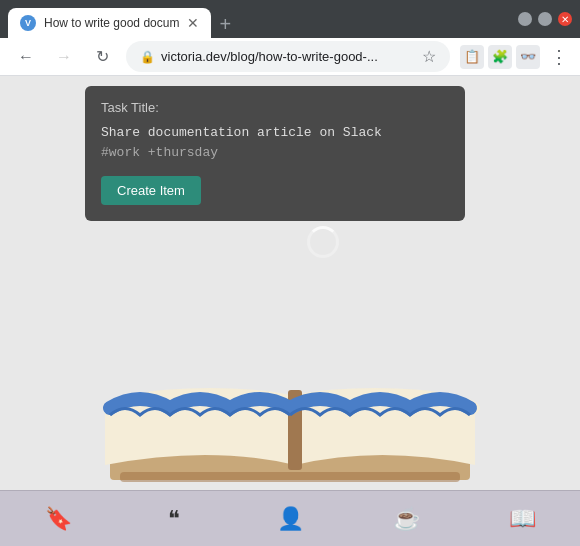  I want to click on maximize-button, so click(545, 19).